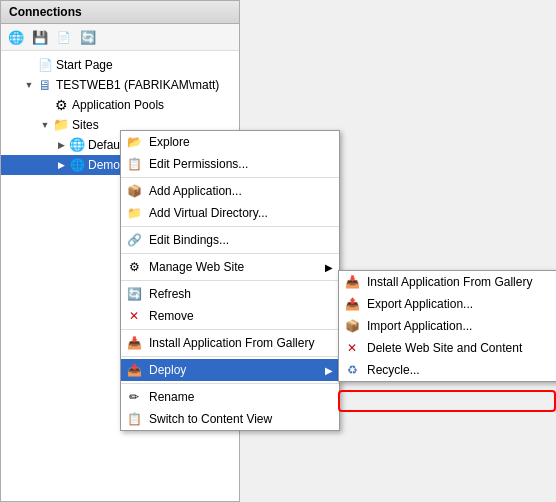 The height and width of the screenshot is (502, 556). Describe the element at coordinates (61, 125) in the screenshot. I see `sites-icon: 📁` at that location.